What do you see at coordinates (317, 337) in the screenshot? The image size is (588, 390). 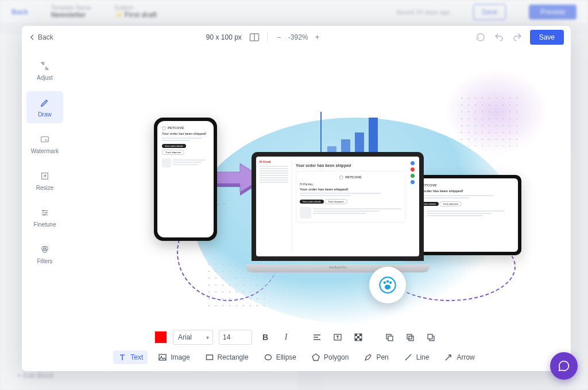 I see `align-button` at bounding box center [317, 337].